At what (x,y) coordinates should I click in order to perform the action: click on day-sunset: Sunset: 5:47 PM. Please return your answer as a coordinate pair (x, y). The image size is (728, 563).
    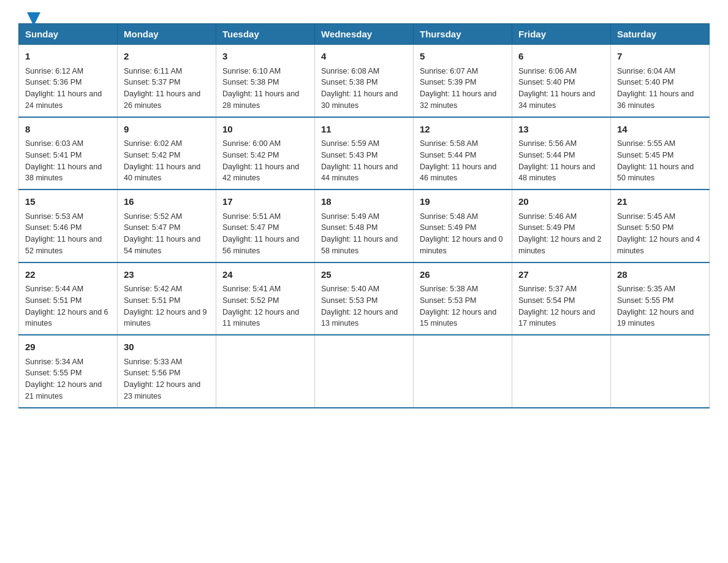
    Looking at the image, I should click on (152, 228).